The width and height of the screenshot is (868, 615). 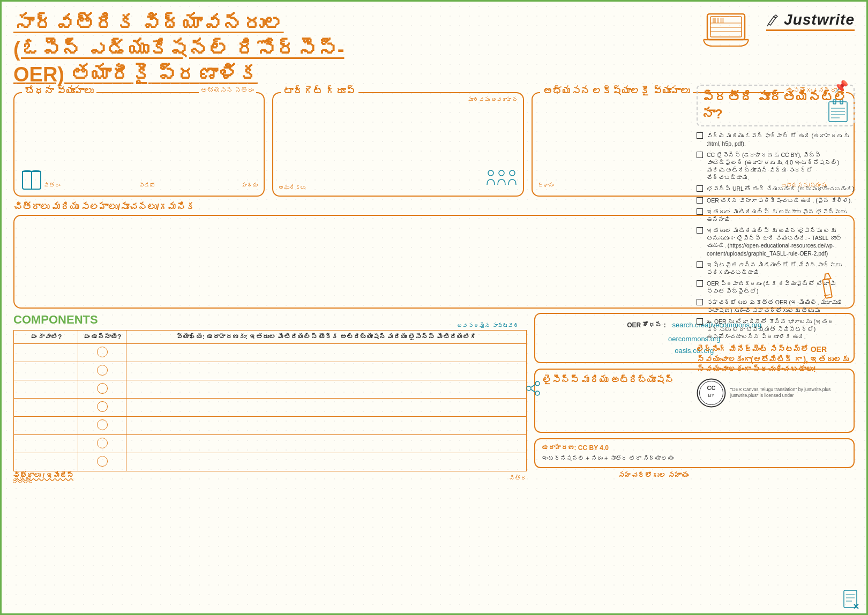 What do you see at coordinates (776, 236) in the screenshot?
I see `checklist-items: విద్య మరియు ఓపెన్ ఫార్మాట్ లో ఉంది (ఉదాహ…` at bounding box center [776, 236].